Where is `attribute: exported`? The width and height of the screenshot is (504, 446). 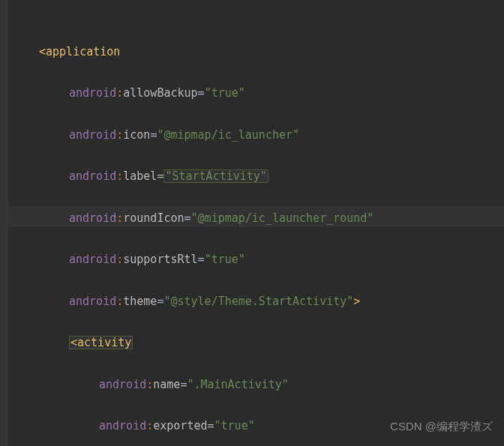 attribute: exported is located at coordinates (180, 426).